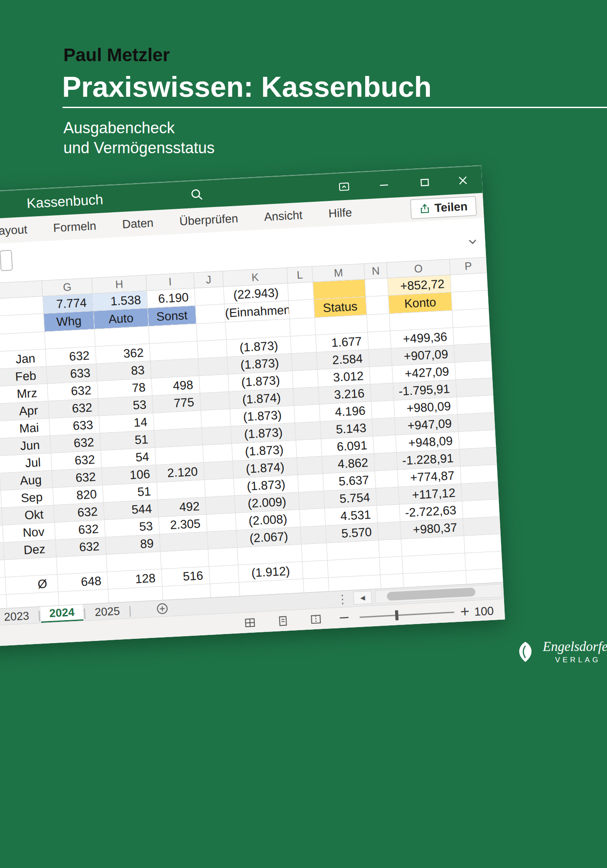 This screenshot has height=868, width=607. What do you see at coordinates (339, 289) in the screenshot?
I see `sum-status-cell` at bounding box center [339, 289].